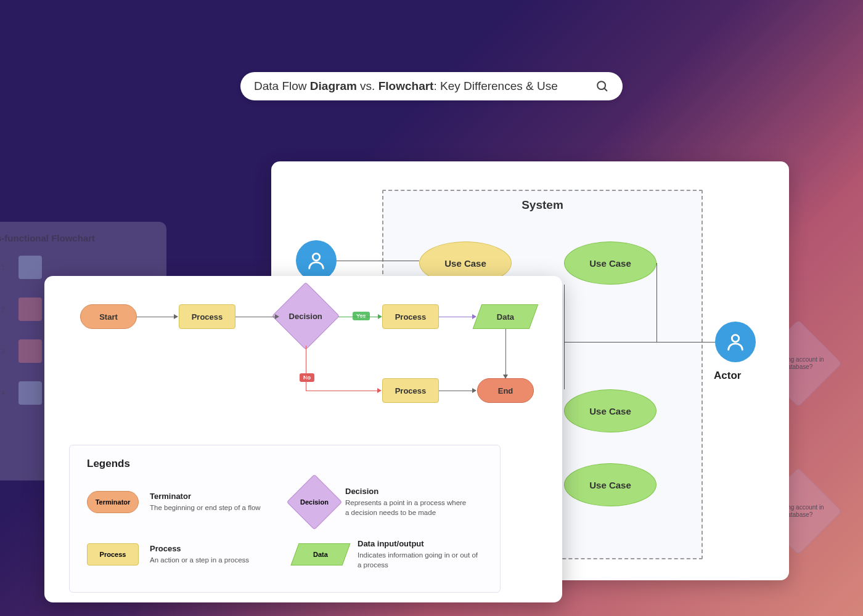  Describe the element at coordinates (205, 508) in the screenshot. I see `legend-desc: The beginning or end step of a flow` at that location.